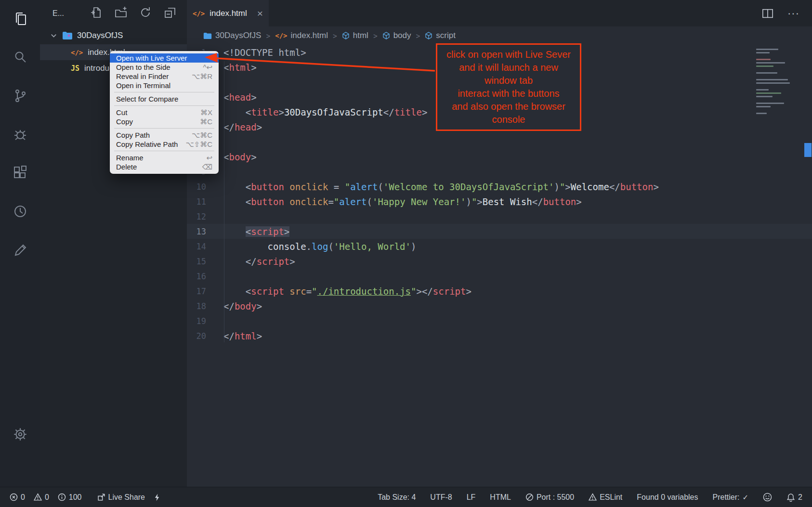 The height and width of the screenshot is (507, 812). What do you see at coordinates (196, 247) in the screenshot?
I see `line-number: 14` at bounding box center [196, 247].